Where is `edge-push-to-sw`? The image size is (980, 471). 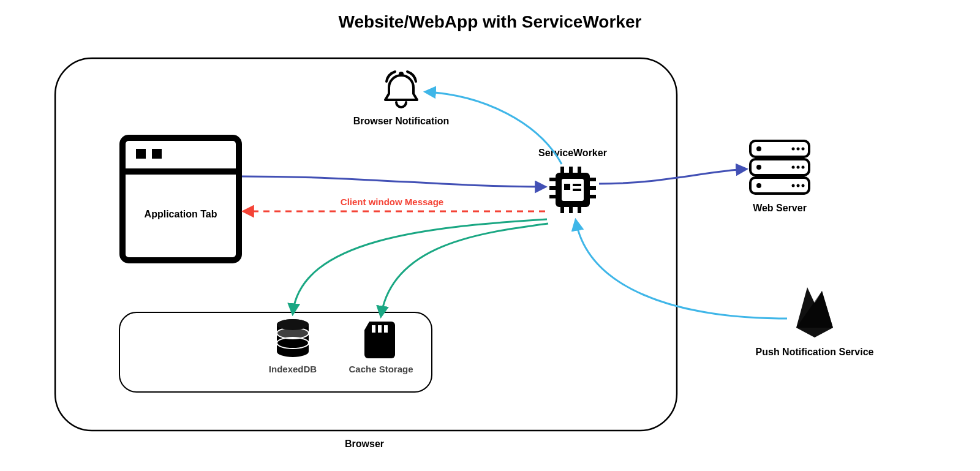 edge-push-to-sw is located at coordinates (681, 269).